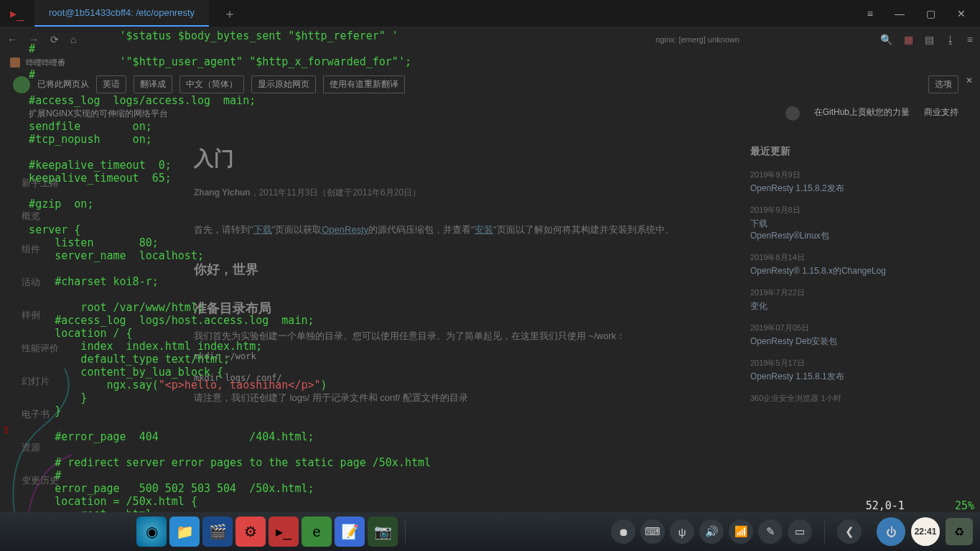 This screenshot has width=980, height=551. What do you see at coordinates (185, 532) in the screenshot?
I see `files-icon: 📁` at bounding box center [185, 532].